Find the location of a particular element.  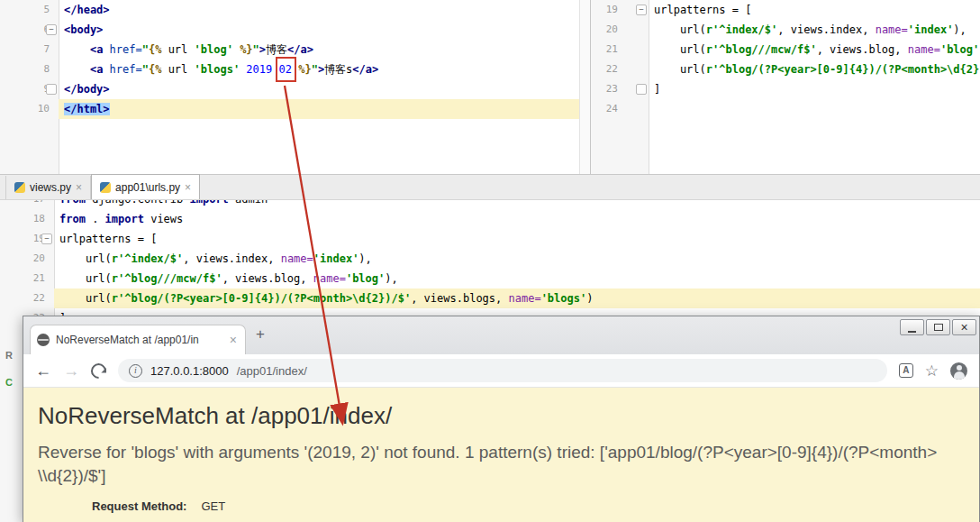

code-line: </head> is located at coordinates (319, 10).